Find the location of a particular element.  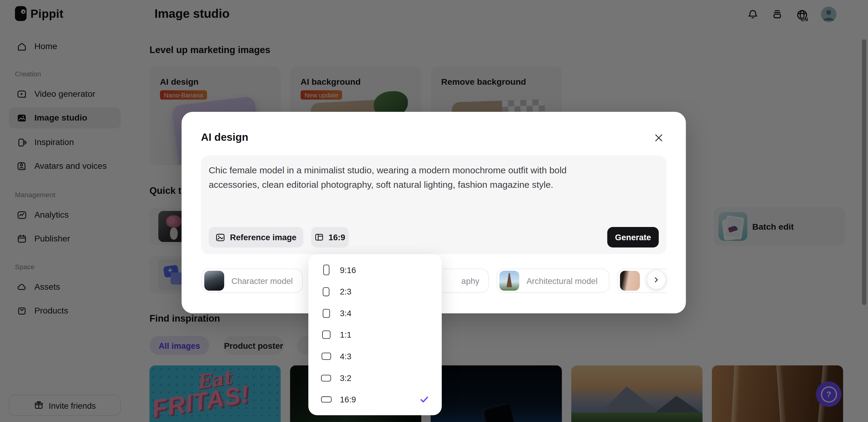

chip-architectural-model: Architectural model is located at coordinates (553, 281).